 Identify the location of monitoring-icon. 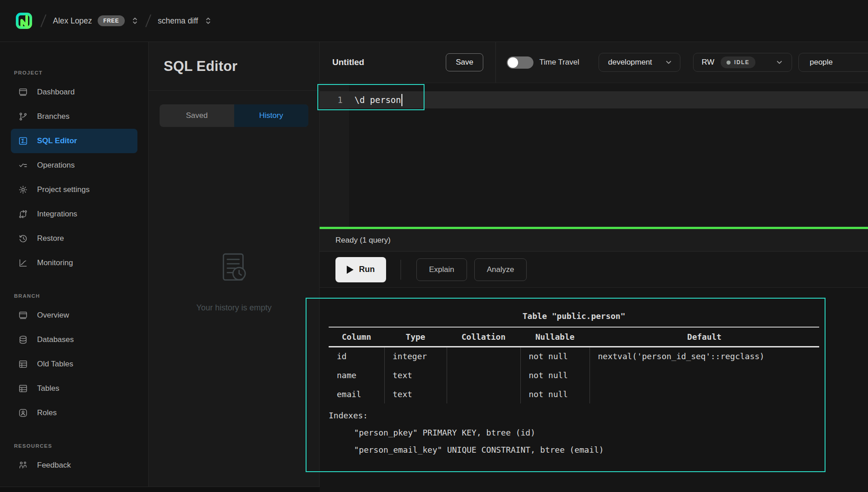
(23, 263).